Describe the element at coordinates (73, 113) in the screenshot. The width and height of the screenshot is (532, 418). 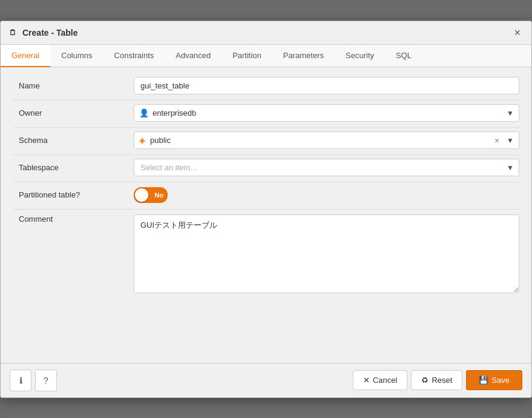
I see `owner-label: Owner` at that location.